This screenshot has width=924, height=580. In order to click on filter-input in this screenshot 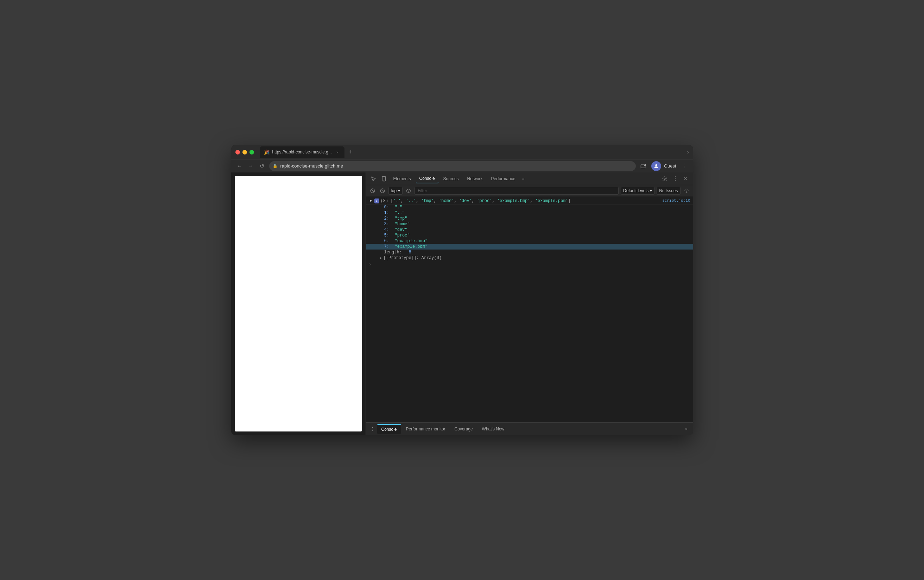, I will do `click(516, 191)`.